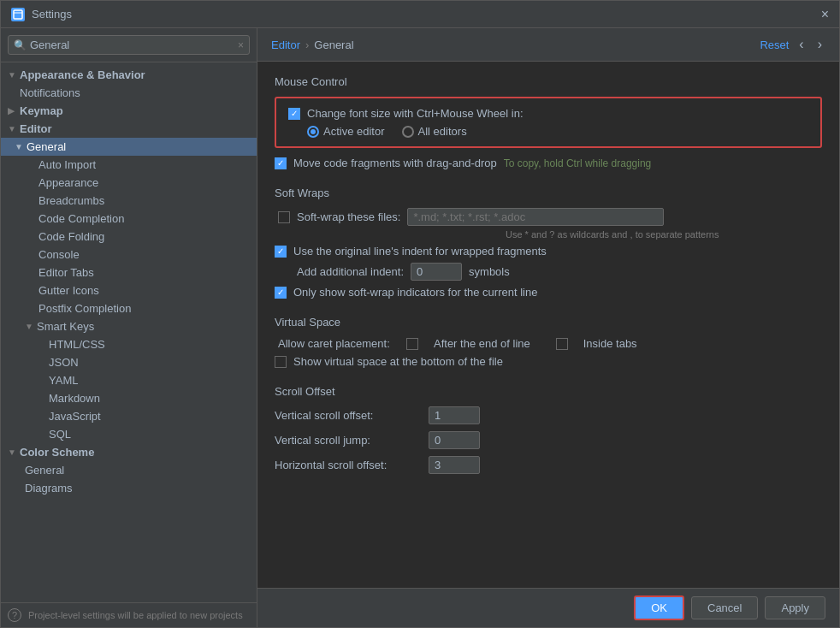  What do you see at coordinates (548, 440) in the screenshot?
I see `vertical-jump-row: Vertical scroll jump:` at bounding box center [548, 440].